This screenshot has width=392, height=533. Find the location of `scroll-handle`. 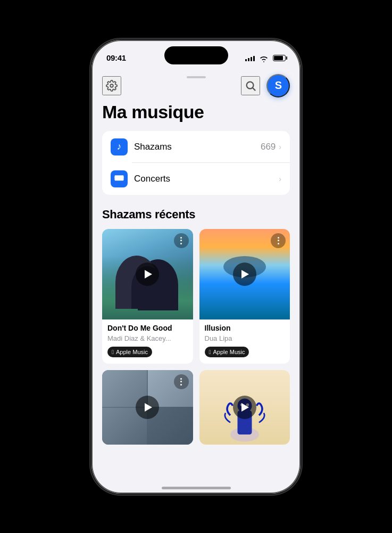

scroll-handle is located at coordinates (196, 77).